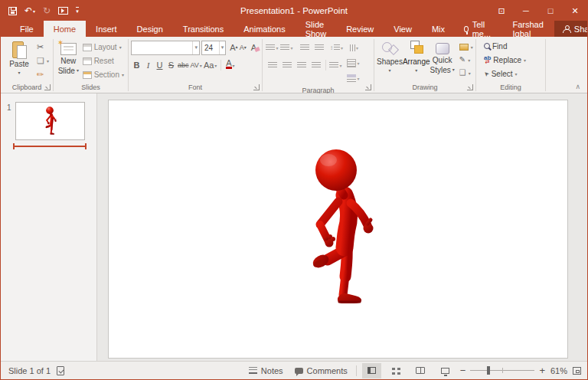 The height and width of the screenshot is (380, 588). I want to click on format-painter-button: ✏, so click(43, 75).